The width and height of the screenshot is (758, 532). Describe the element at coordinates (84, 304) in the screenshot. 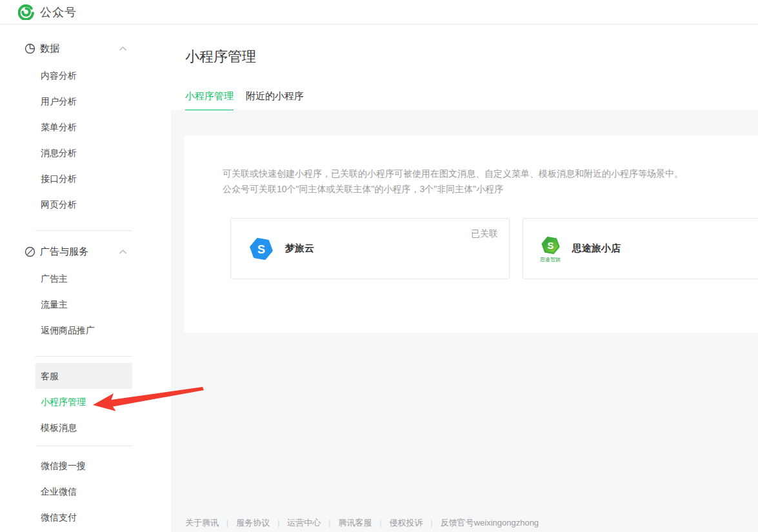

I see `sidebar-item-traffic-owner: 流量主` at that location.